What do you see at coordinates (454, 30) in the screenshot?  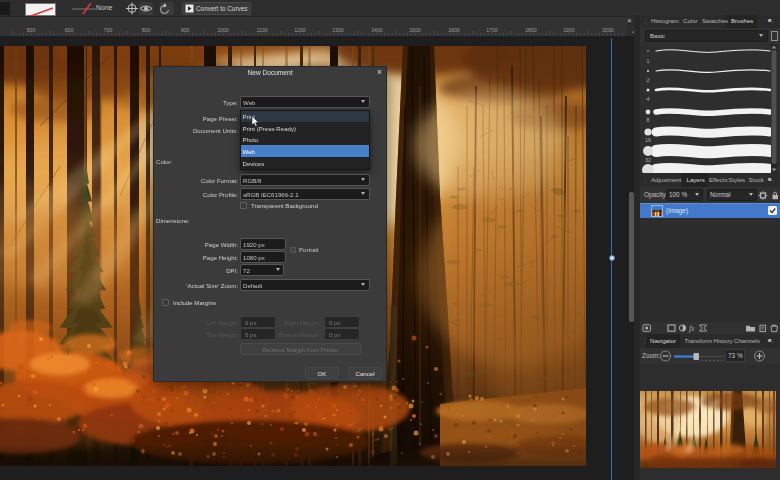 I see `svg-text: 1600` at bounding box center [454, 30].